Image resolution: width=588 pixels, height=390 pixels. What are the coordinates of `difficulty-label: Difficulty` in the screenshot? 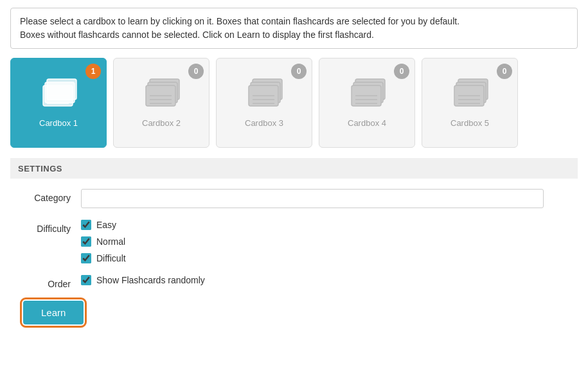 It's located at (52, 227).